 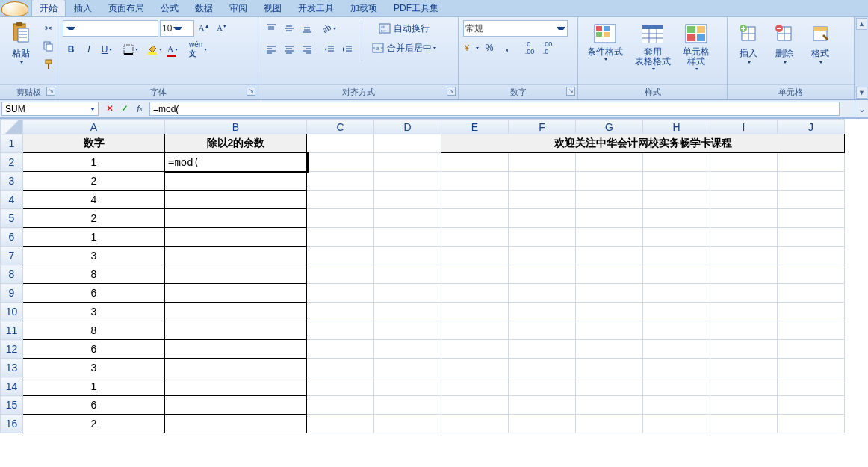 I want to click on active-cell: =mod(, so click(x=236, y=163).